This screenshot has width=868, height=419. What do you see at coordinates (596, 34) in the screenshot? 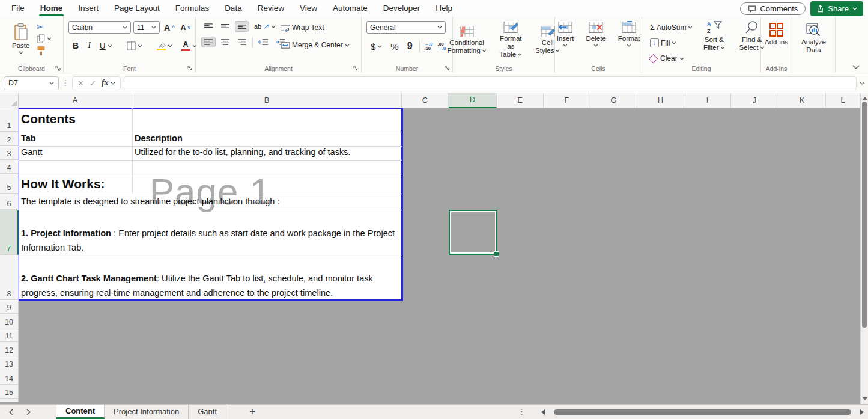
I see `delete-cells-button: Delete` at bounding box center [596, 34].